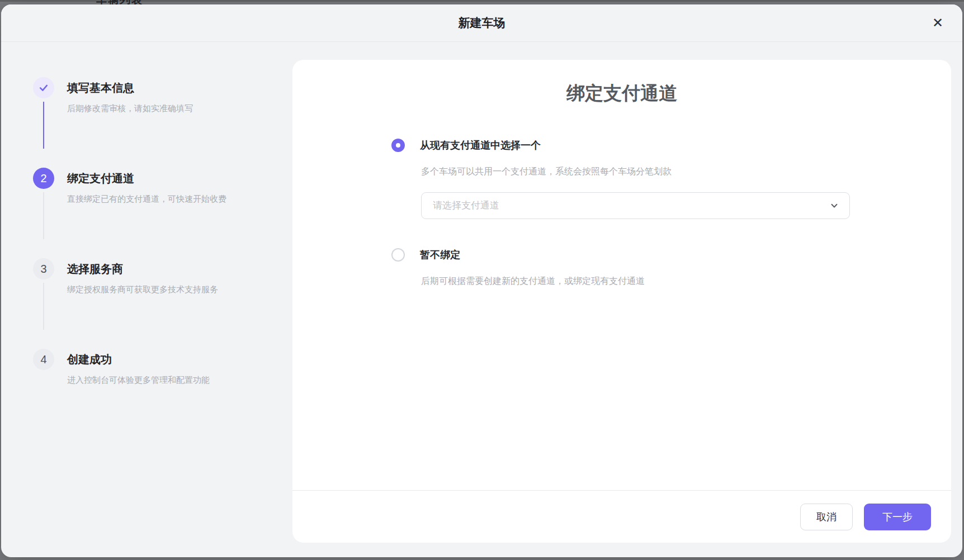  Describe the element at coordinates (153, 367) in the screenshot. I see `step-created-success: 4 创建成功 进入控制台可体验更多管理和配置功能` at that location.